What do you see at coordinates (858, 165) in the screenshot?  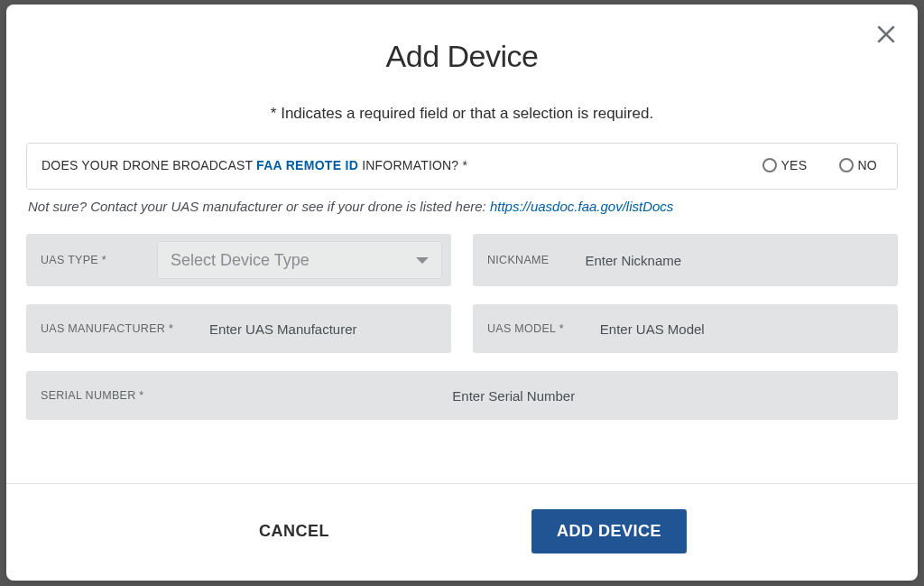 I see `broadcast-radio-no: NO` at bounding box center [858, 165].